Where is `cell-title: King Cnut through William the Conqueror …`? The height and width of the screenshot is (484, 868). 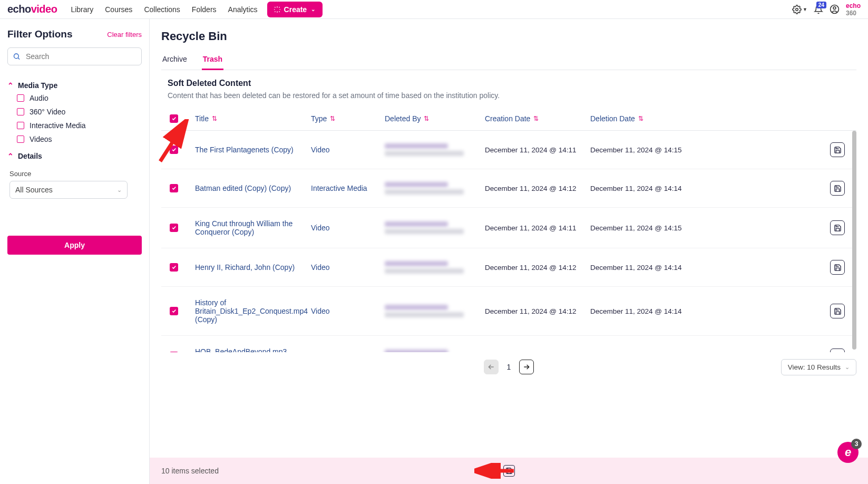 cell-title: King Cnut through William the Conqueror … is located at coordinates (253, 228).